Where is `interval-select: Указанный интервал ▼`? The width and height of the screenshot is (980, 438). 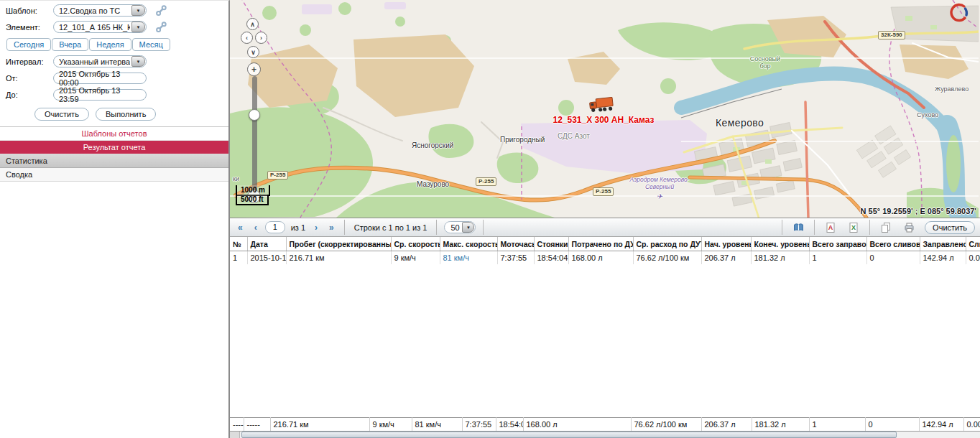
interval-select: Указанный интервал ▼ is located at coordinates (100, 62).